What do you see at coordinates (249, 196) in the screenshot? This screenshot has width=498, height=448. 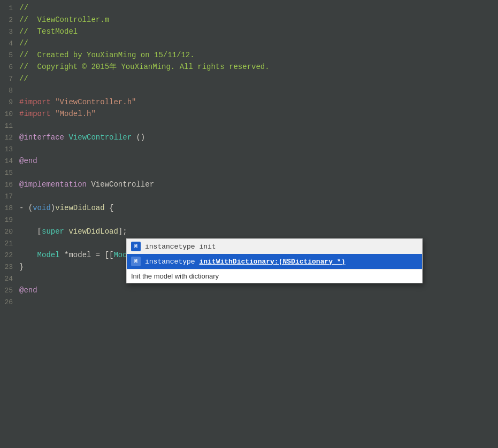 I see `code-line-17: 17` at bounding box center [249, 196].